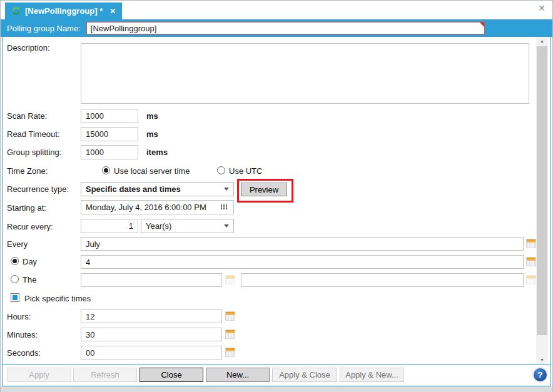  I want to click on read-timeout-unit: ms, so click(153, 134).